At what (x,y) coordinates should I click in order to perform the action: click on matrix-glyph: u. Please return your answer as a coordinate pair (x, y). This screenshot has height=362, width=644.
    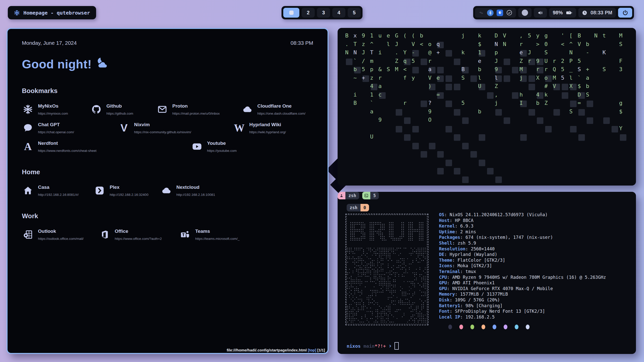
    Looking at the image, I should click on (380, 36).